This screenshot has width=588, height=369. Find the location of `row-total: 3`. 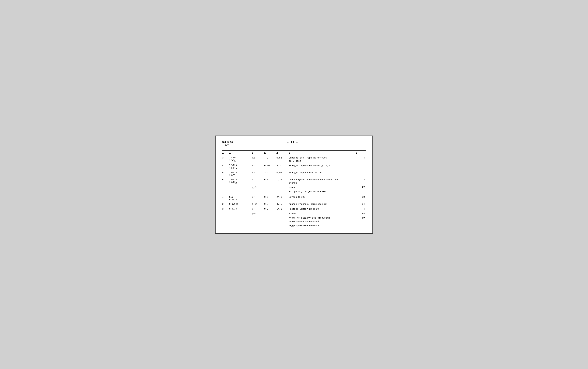

row-total: 3 is located at coordinates (361, 180).